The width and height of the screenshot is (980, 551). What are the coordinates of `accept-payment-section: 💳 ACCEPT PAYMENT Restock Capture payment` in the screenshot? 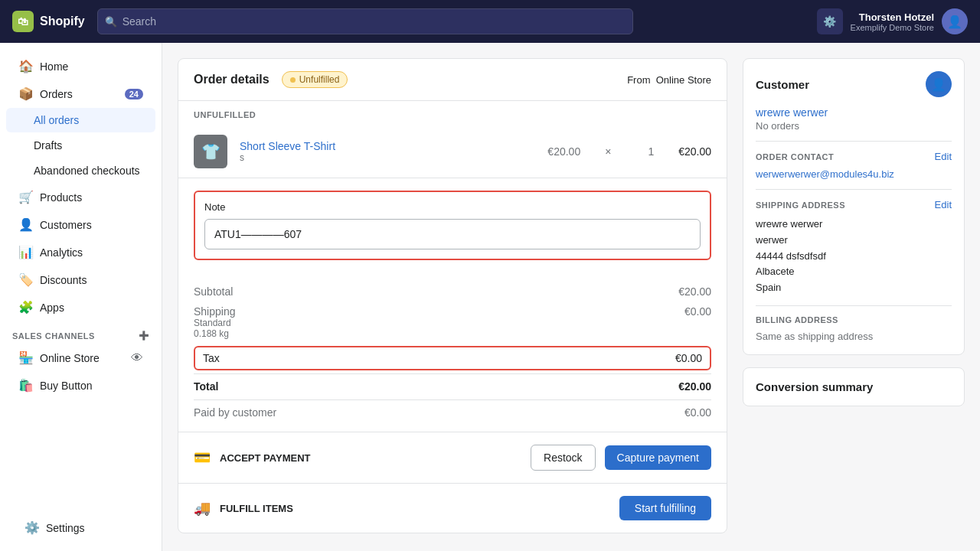 It's located at (452, 458).